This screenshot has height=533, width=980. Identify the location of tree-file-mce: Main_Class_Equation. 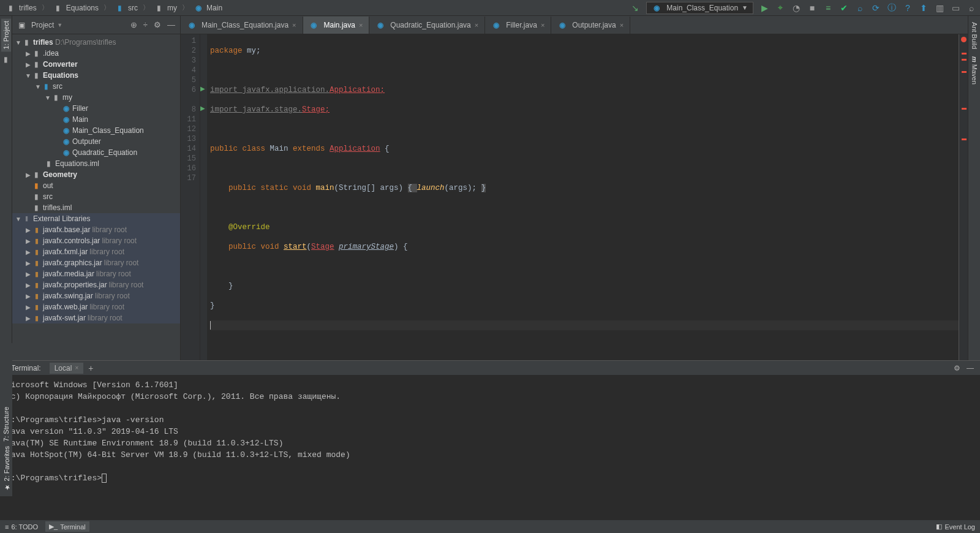
(96, 130).